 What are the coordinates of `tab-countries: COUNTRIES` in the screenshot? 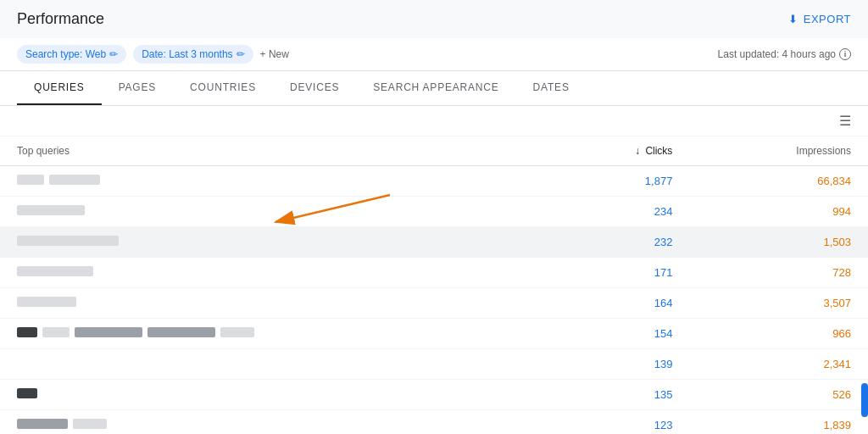 It's located at (223, 88).